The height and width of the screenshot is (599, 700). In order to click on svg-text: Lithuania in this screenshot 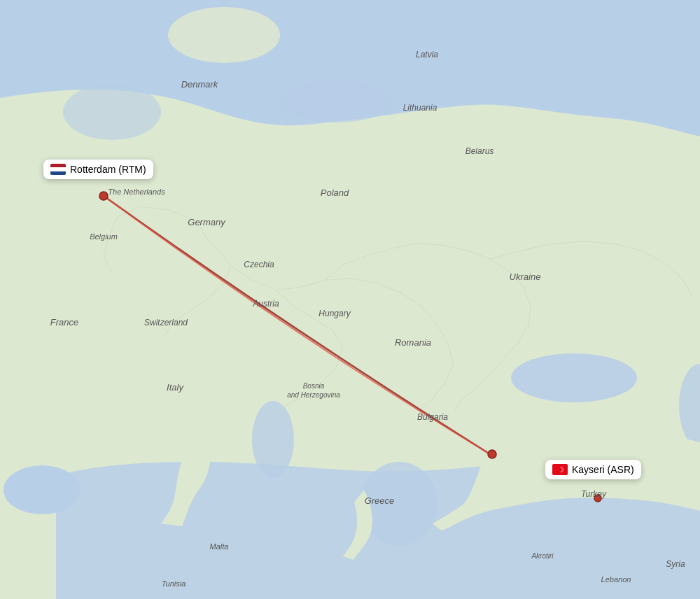, I will do `click(420, 108)`.